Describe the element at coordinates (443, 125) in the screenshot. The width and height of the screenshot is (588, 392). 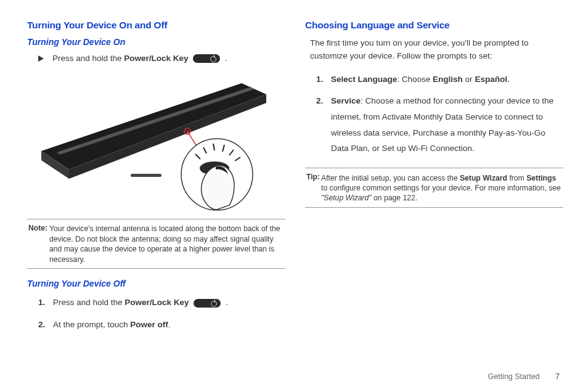
I see `text-fragment: : Choose a method for connecting your de…` at that location.